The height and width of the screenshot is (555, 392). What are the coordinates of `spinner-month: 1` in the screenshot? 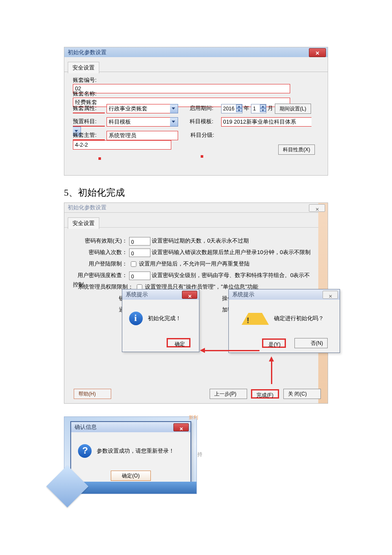 It's located at (259, 109).